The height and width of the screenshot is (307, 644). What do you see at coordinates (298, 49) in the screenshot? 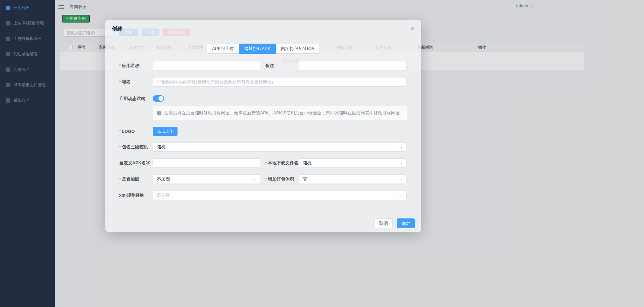
I see `tab-url-to-ios: 网址打包免签IOS` at bounding box center [298, 49].